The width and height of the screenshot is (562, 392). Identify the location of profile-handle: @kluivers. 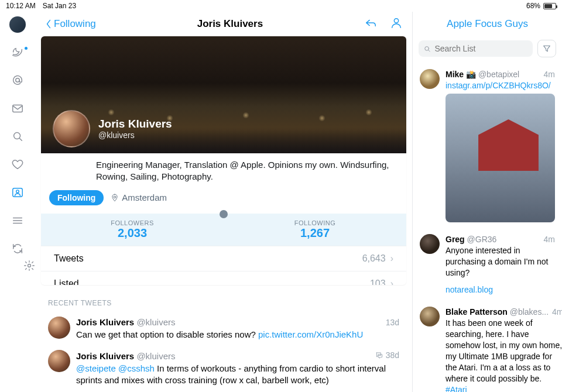
(135, 135).